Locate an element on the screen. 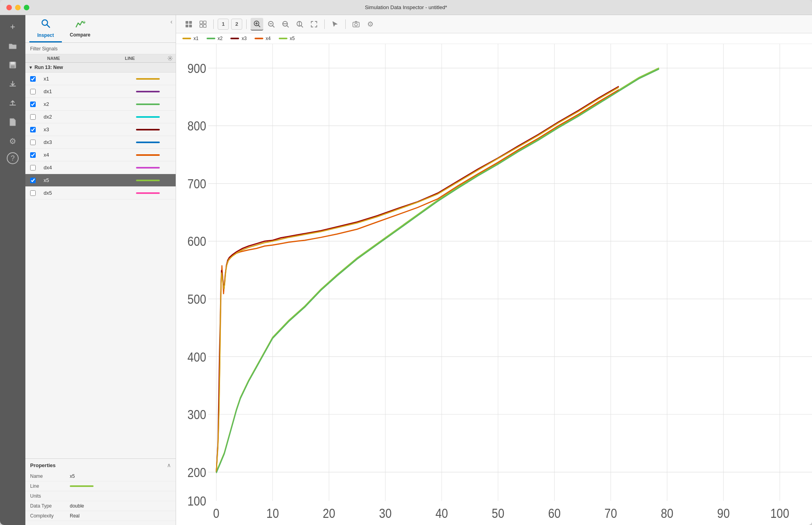  signal-row-x2: x2 is located at coordinates (101, 104).